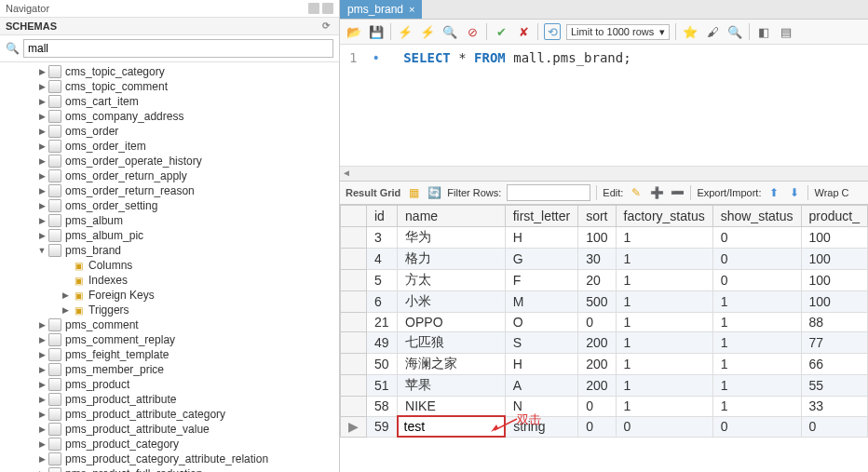 This screenshot has width=868, height=472. Describe the element at coordinates (664, 216) in the screenshot. I see `column-header-factory_status: factory_status` at that location.